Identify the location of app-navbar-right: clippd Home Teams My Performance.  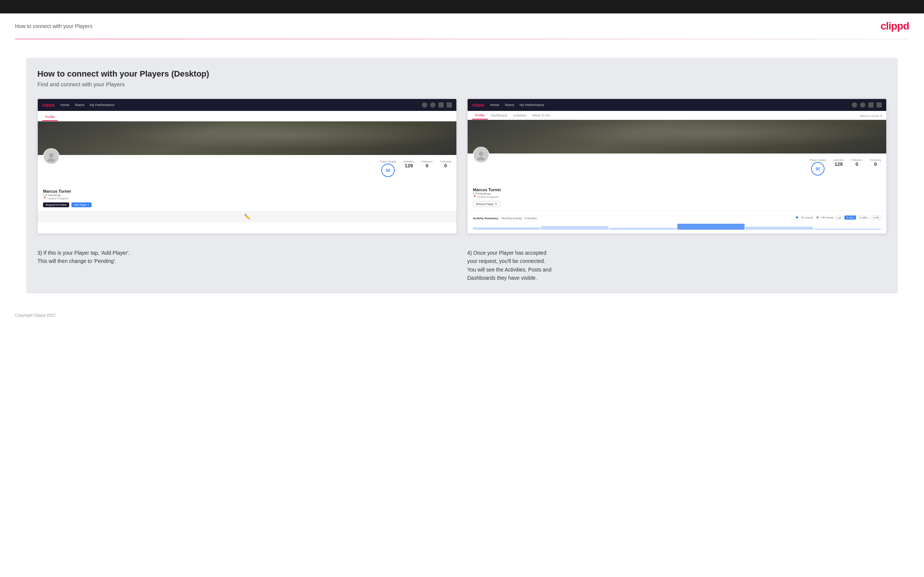
(677, 105).